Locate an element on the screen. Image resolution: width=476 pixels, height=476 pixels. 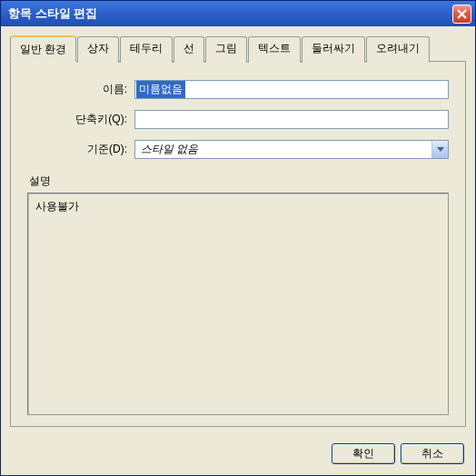
description-text: 사용불가 is located at coordinates (57, 206).